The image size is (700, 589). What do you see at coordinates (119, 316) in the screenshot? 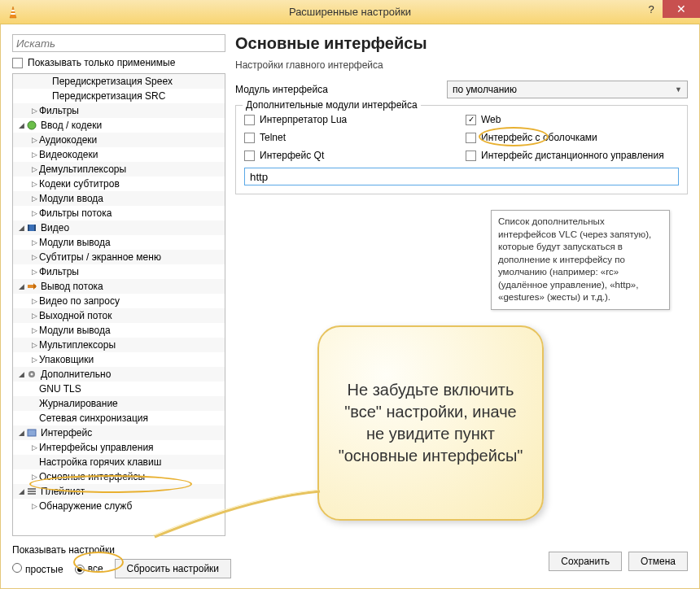
I see `tree-item: ▷Выходной поток` at bounding box center [119, 316].